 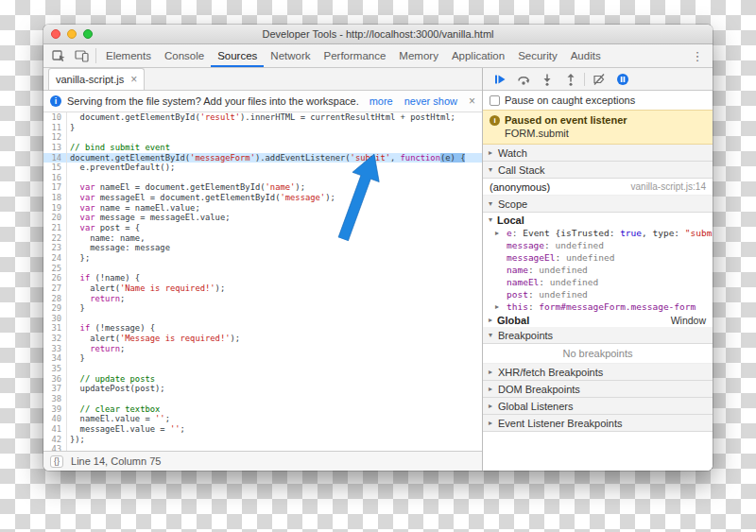 What do you see at coordinates (55, 429) in the screenshot?
I see `line-number: 41` at bounding box center [55, 429].